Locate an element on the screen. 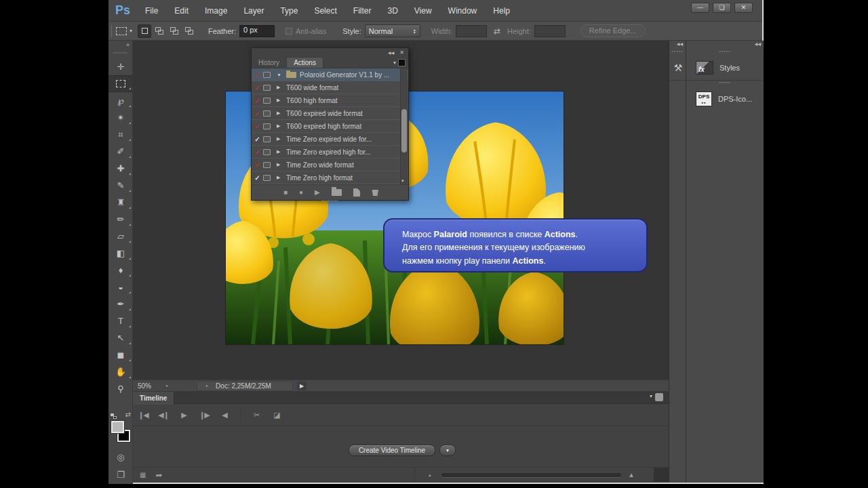 This screenshot has height=488, width=868. shape-tool: ◼ is located at coordinates (121, 355).